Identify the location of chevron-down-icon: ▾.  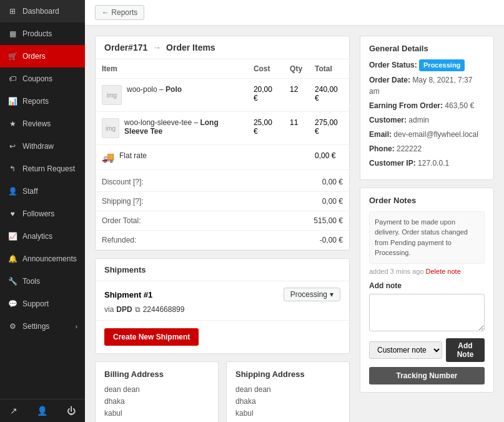
(332, 294).